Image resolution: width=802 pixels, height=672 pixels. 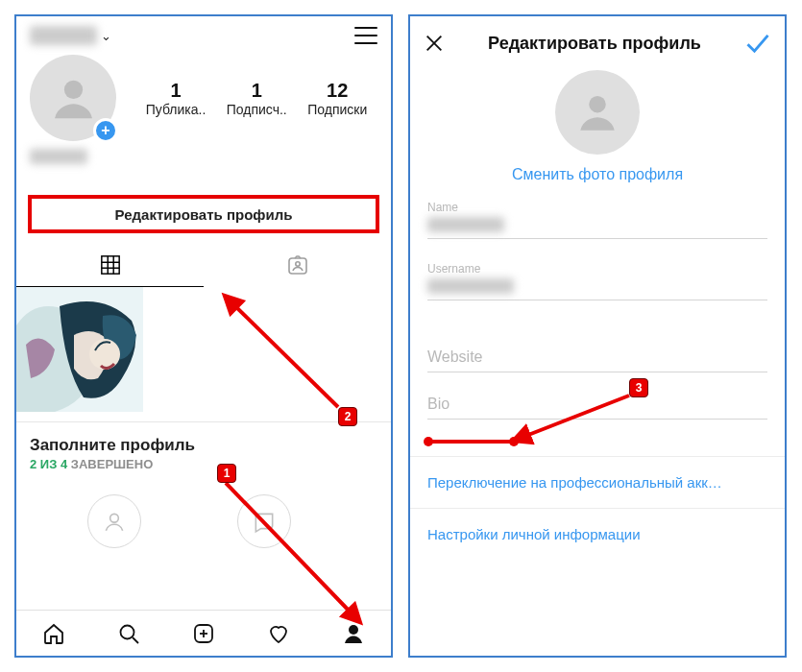 I want to click on tagged-icon, so click(x=298, y=265).